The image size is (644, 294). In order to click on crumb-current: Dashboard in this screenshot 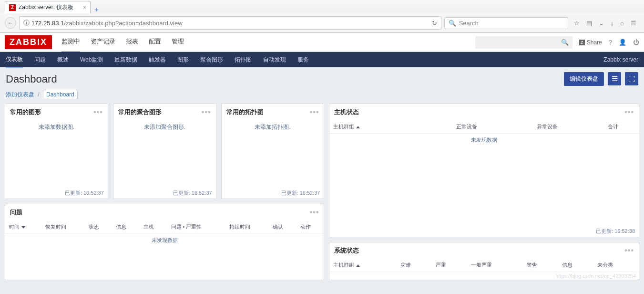, I will do `click(60, 94)`.